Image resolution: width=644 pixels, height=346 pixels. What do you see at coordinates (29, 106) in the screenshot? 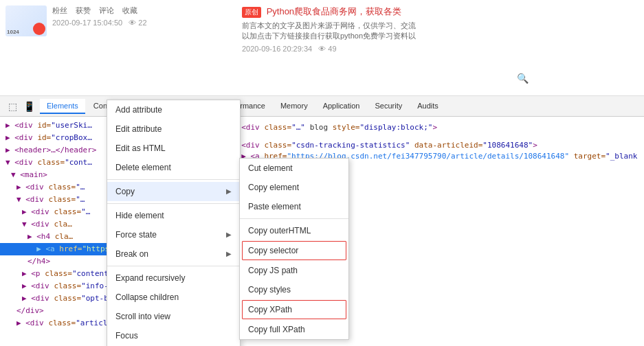
I see `device-icon: 📱` at bounding box center [29, 106].